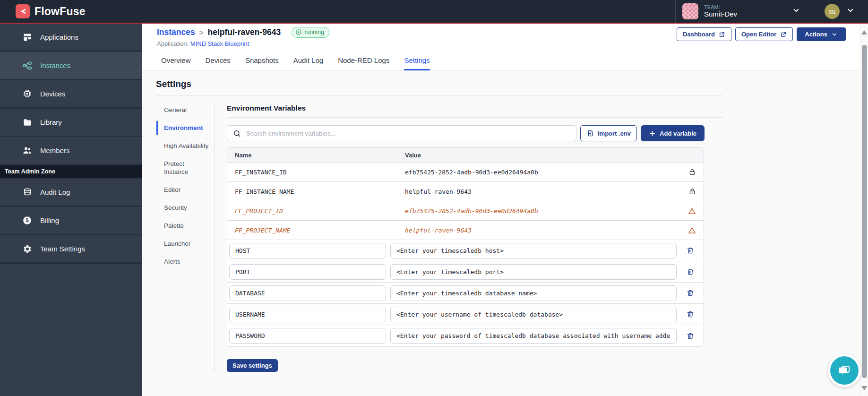 The height and width of the screenshot is (396, 868). Describe the element at coordinates (71, 172) in the screenshot. I see `sidebar-section-team-admin-zone: Team Admin Zone` at that location.